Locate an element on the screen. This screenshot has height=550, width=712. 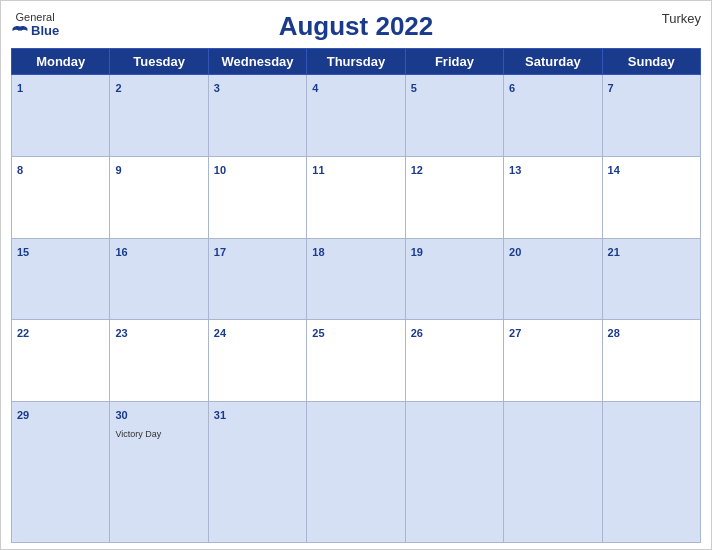
calendar-day-cell: 2 is located at coordinates (159, 116).